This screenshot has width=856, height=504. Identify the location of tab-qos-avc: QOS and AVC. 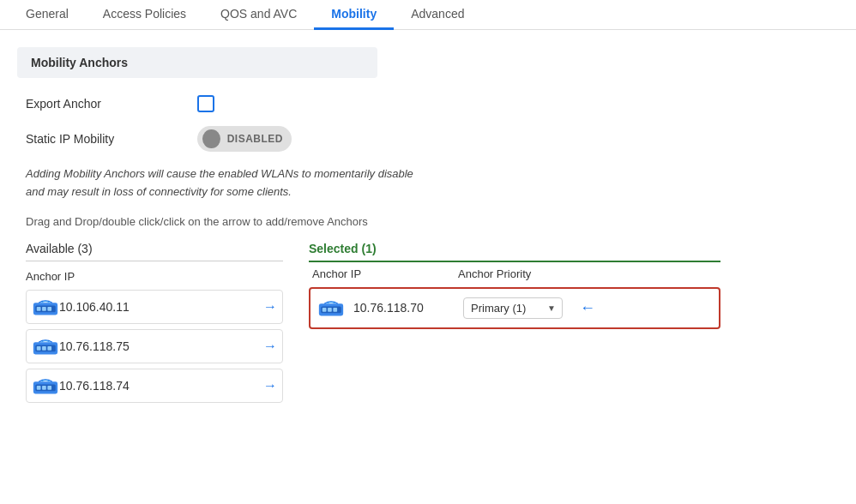
(259, 15).